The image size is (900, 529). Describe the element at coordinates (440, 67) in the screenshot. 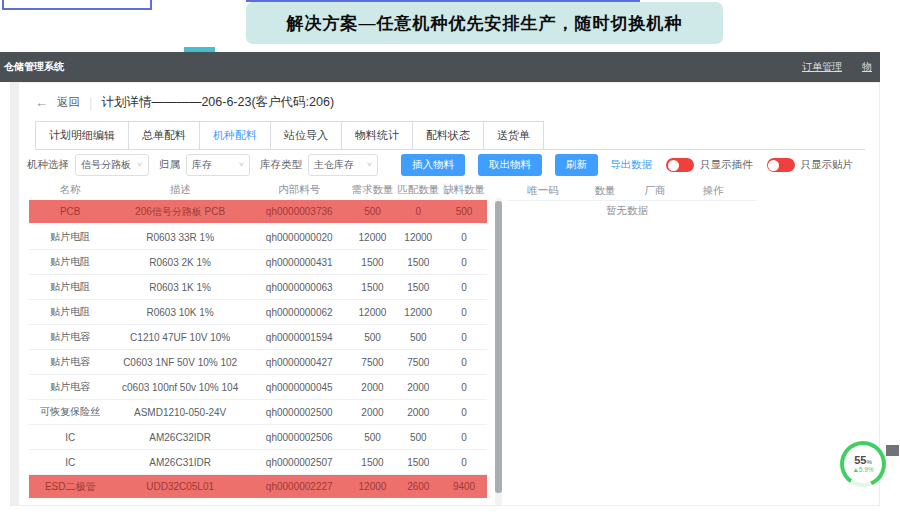

I see `app-header-bar: 仓储管理系统 订单管理 物` at that location.